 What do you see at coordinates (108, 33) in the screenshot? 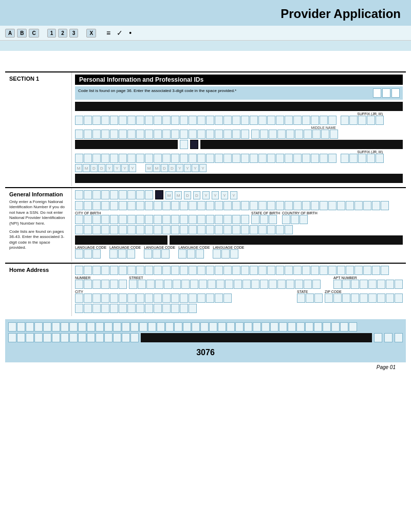
I see `toolbar-icon-menu: ≡` at bounding box center [108, 33].